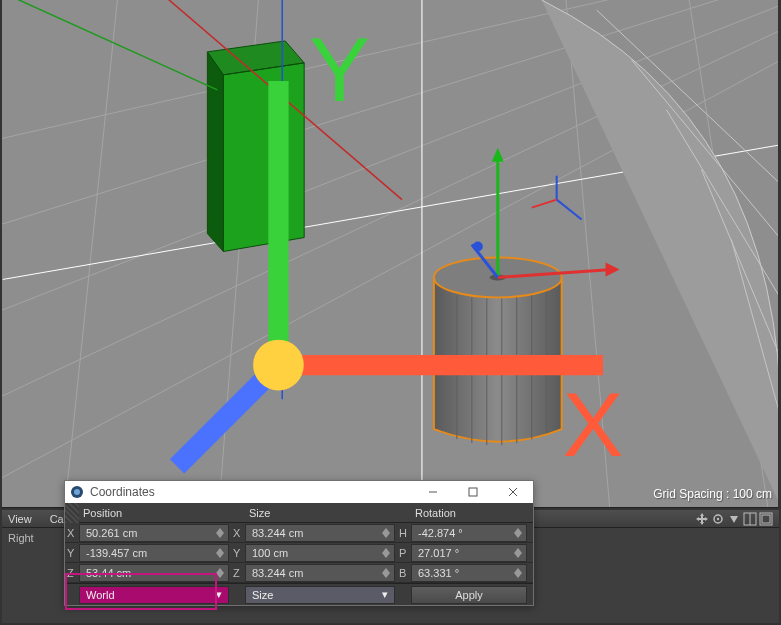 The height and width of the screenshot is (625, 781). What do you see at coordinates (321, 513) in the screenshot?
I see `col-size: Size` at bounding box center [321, 513].